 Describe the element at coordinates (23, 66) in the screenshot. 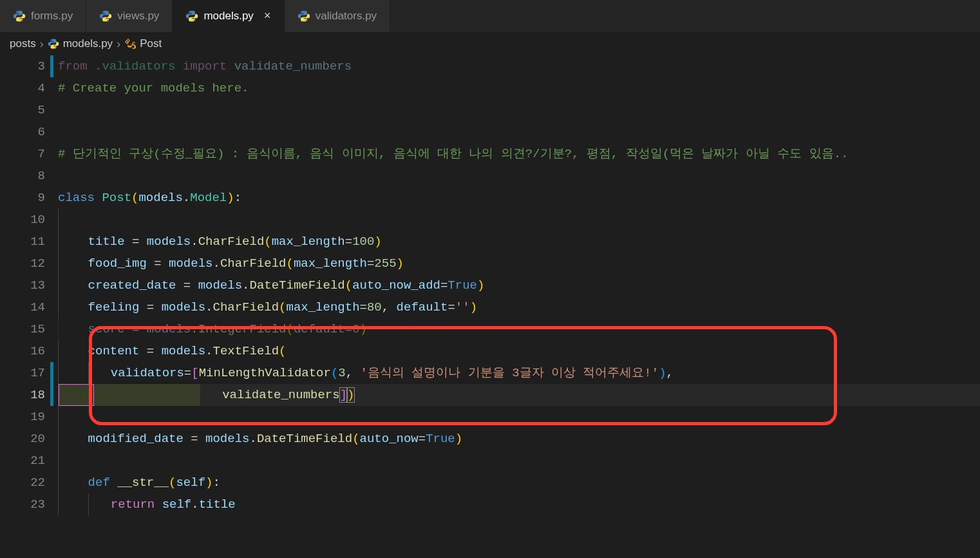

I see `line-num: 3` at that location.